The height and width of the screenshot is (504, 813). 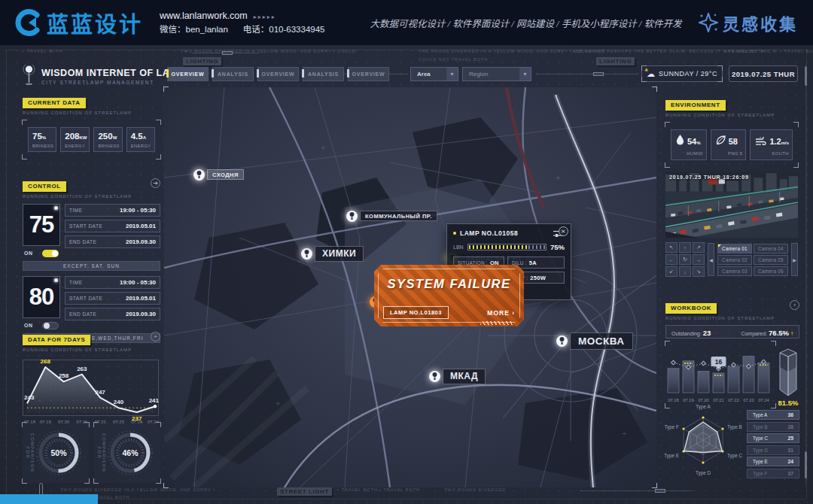 What do you see at coordinates (82, 369) in the screenshot?
I see `svg-text: 263` at bounding box center [82, 369].